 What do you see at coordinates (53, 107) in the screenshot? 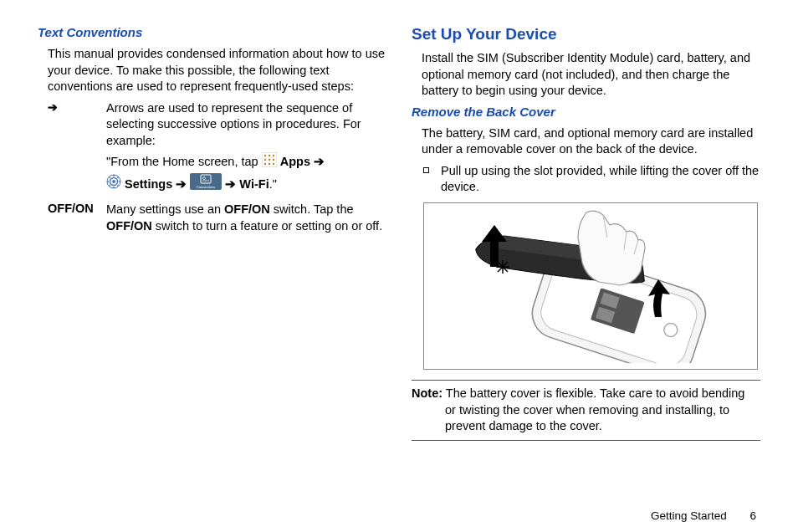
I see `arrow-icon: ➔` at bounding box center [53, 107].